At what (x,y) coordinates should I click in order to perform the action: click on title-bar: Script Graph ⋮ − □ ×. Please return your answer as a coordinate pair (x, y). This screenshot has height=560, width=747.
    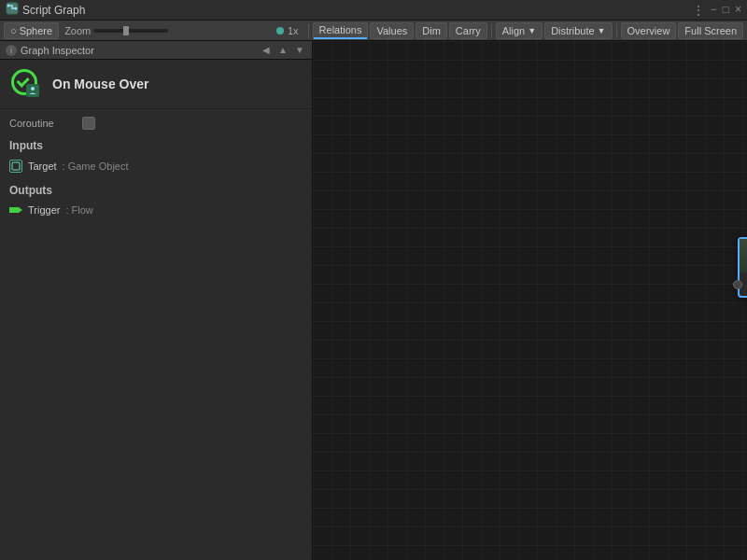
    Looking at the image, I should click on (374, 10).